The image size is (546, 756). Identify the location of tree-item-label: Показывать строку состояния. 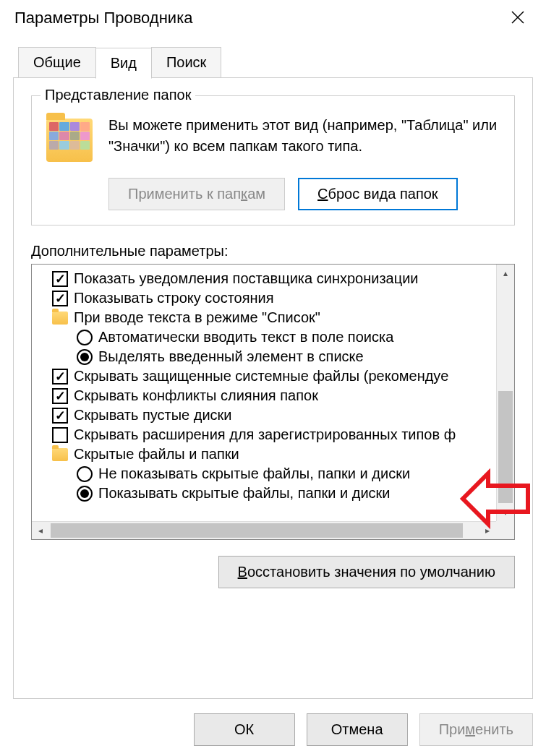
(174, 298).